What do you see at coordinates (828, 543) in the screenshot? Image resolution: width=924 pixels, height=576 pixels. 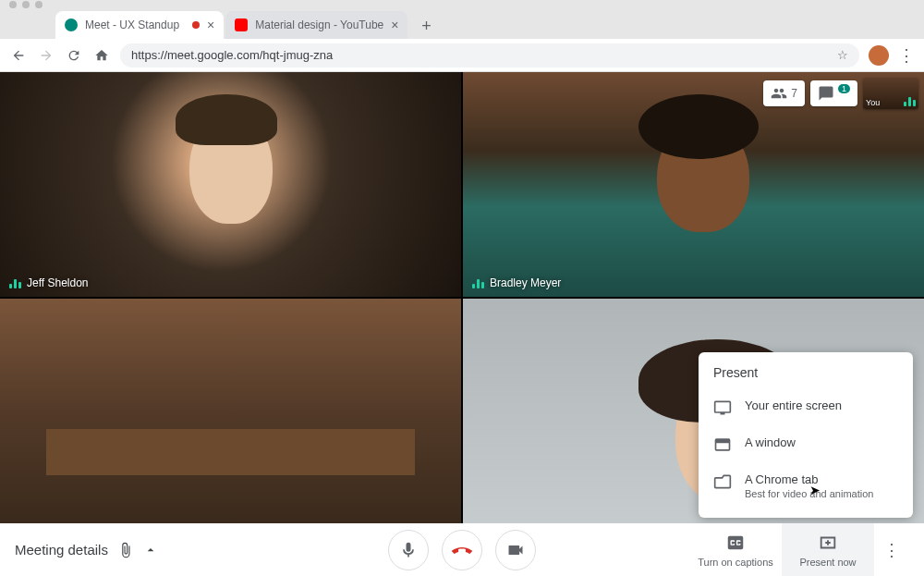 I see `present-icon` at bounding box center [828, 543].